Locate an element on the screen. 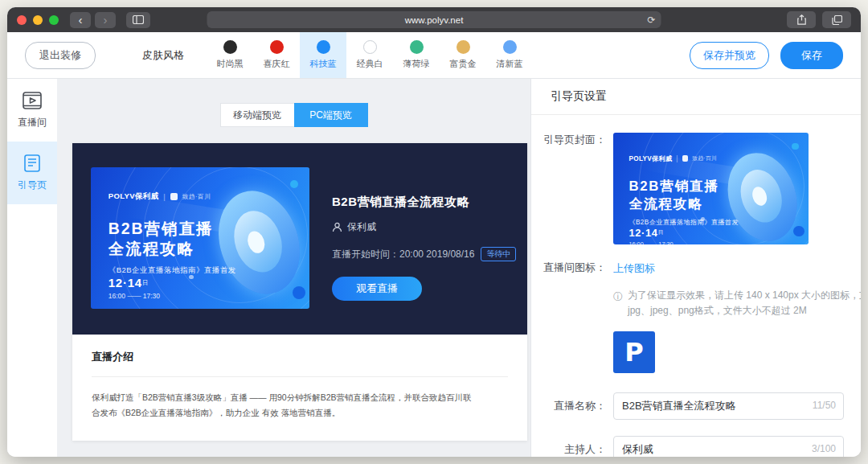 The height and width of the screenshot is (464, 868). skin-swatches: 时尚黑 喜庆红 科技蓝 经典白 薄荷绿 is located at coordinates (370, 55).